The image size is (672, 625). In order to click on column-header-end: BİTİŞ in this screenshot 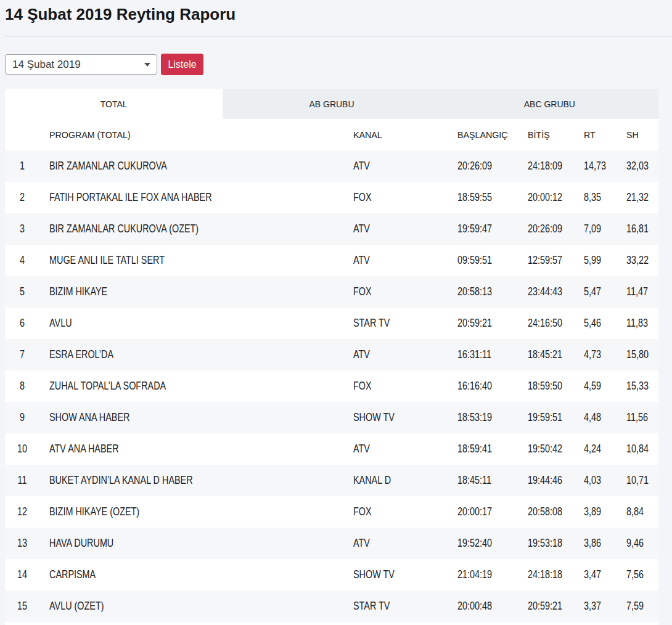, I will do `click(539, 134)`.